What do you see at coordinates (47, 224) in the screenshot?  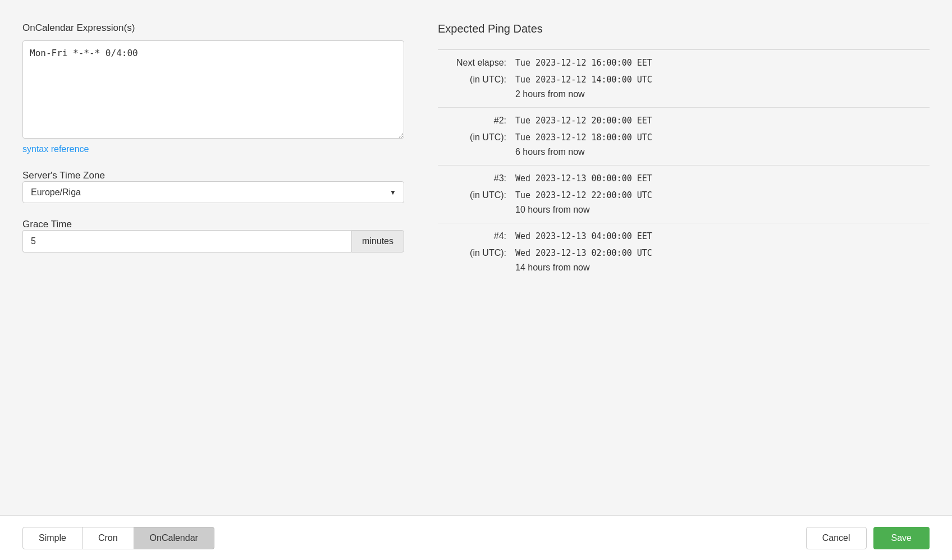 I see `grace-time-label: Grace Time` at bounding box center [47, 224].